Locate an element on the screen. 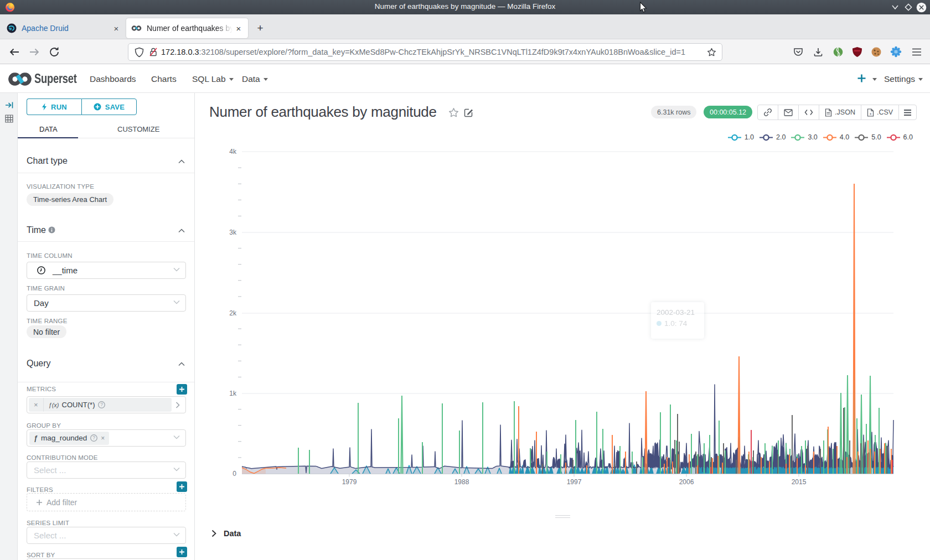  svg-text: 1988 is located at coordinates (462, 482).